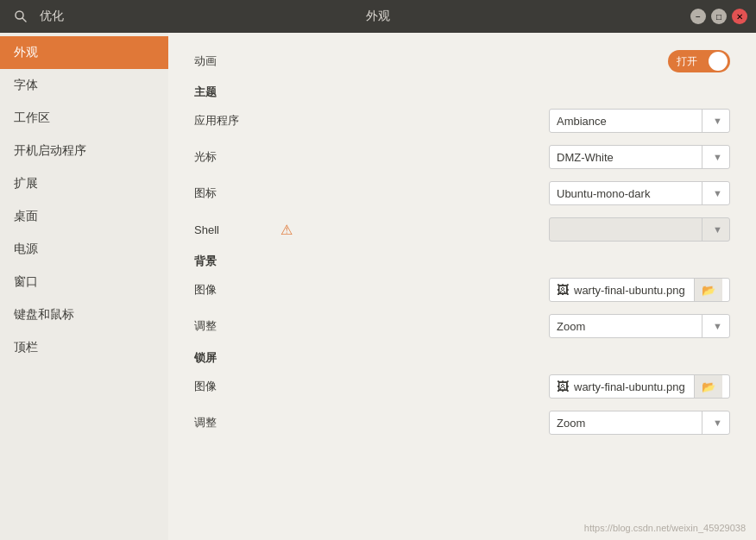  I want to click on chevron-down-icon: ▼, so click(718, 121).